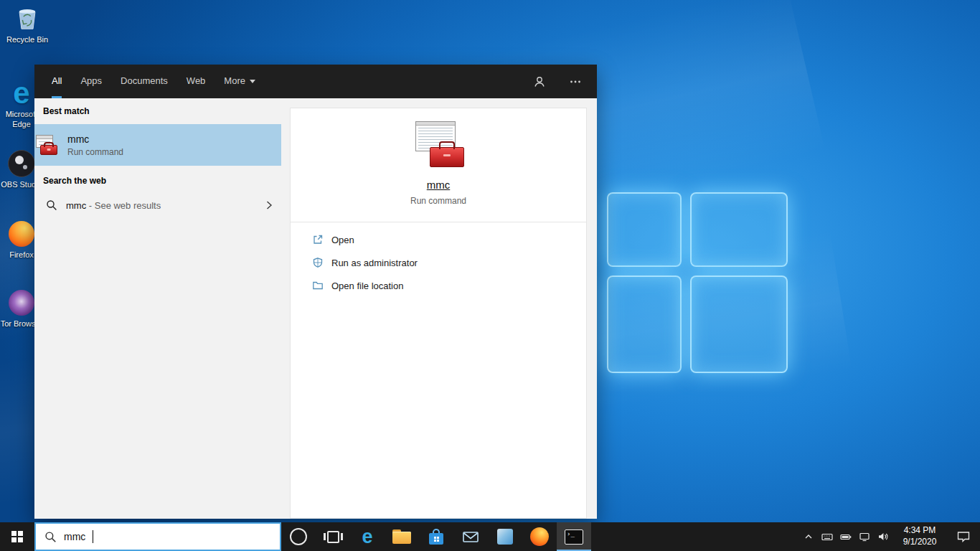  What do you see at coordinates (890, 537) in the screenshot?
I see `system-tray: 4:34 PM 9/1/2020` at bounding box center [890, 537].